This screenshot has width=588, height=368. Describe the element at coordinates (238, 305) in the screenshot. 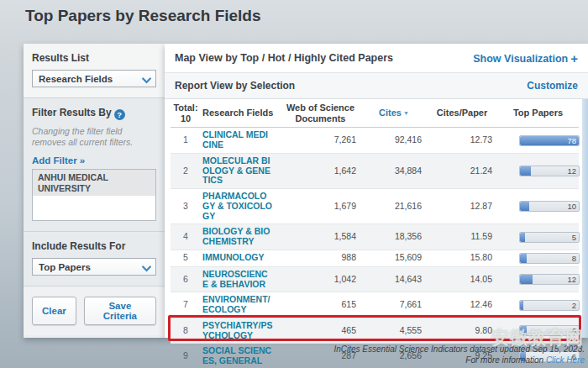

I see `field-link: ENVIRONMENT/ECOLOGY` at that location.